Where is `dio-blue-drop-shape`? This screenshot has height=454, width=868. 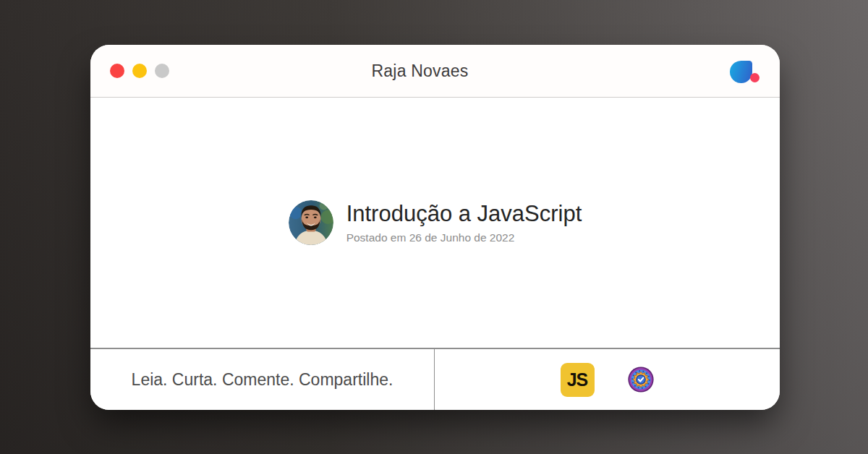
dio-blue-drop-shape is located at coordinates (741, 72).